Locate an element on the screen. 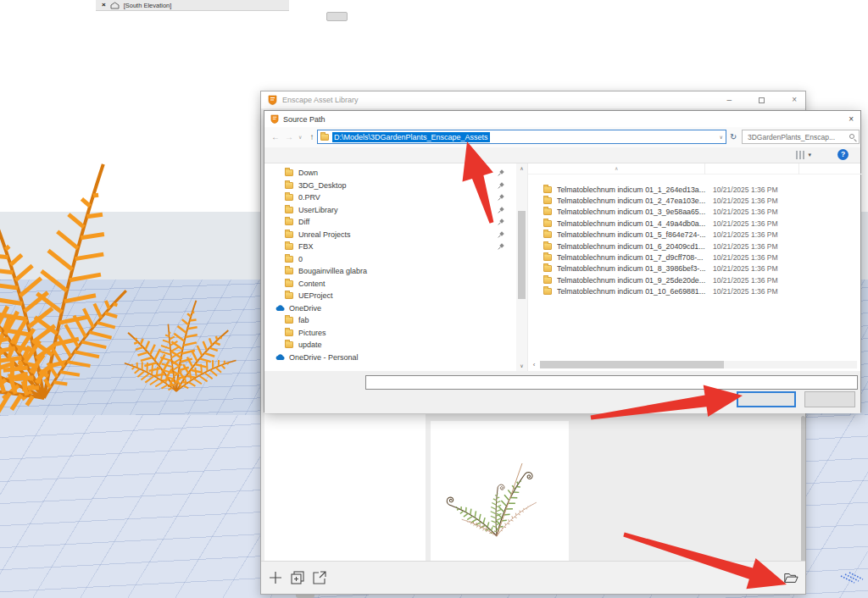  tree-item-label: fab is located at coordinates (303, 320).